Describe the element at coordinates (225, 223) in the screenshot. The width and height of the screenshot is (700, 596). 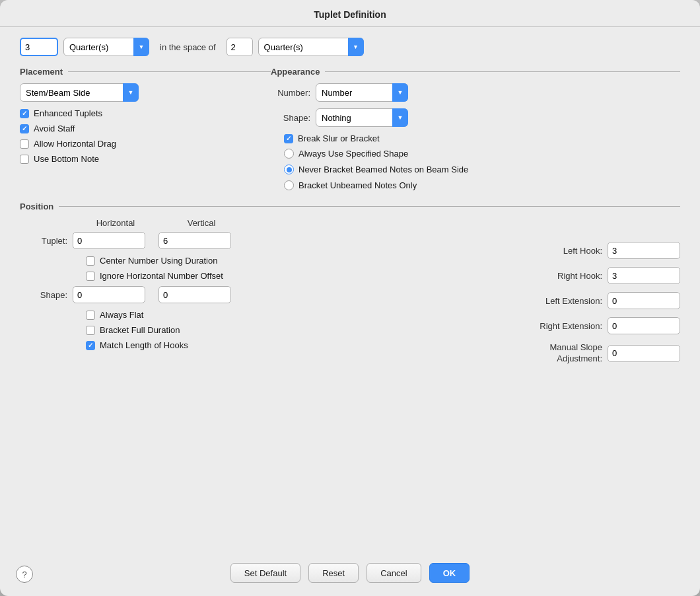
I see `pos-col-headers: Horizontal Vertical` at that location.